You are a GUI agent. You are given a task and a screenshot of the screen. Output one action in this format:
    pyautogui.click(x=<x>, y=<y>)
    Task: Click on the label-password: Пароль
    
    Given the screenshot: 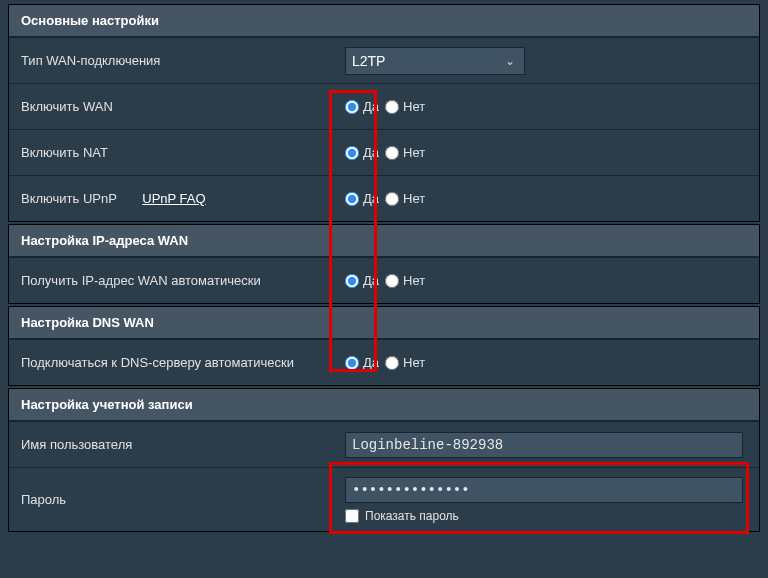 What is the action you would take?
    pyautogui.click(x=173, y=500)
    